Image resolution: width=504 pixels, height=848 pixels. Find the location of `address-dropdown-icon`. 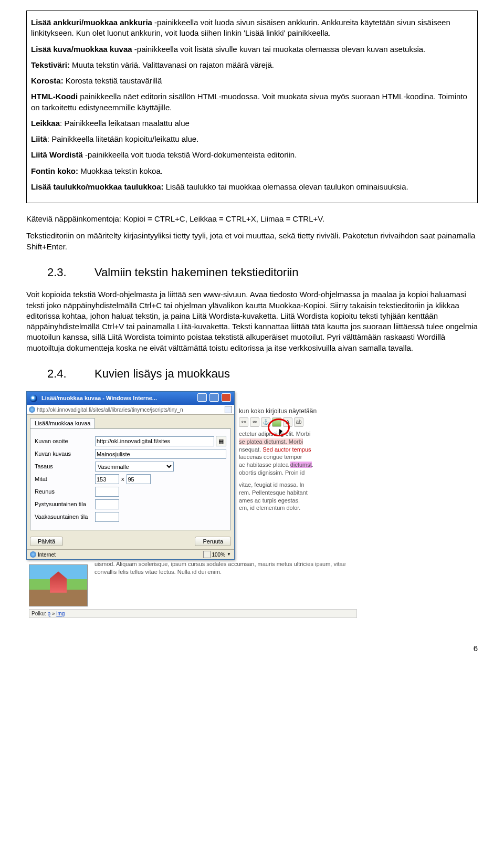

address-dropdown-icon is located at coordinates (228, 410).